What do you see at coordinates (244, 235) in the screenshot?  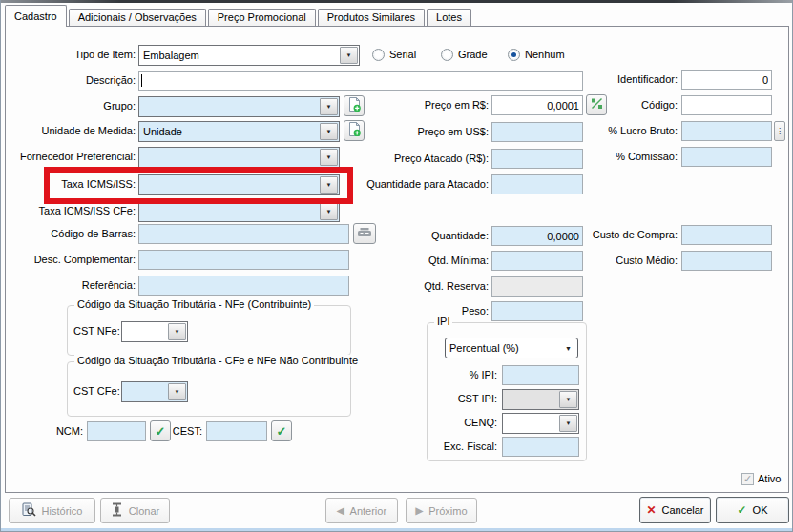 I see `codigo-de-barras-input` at bounding box center [244, 235].